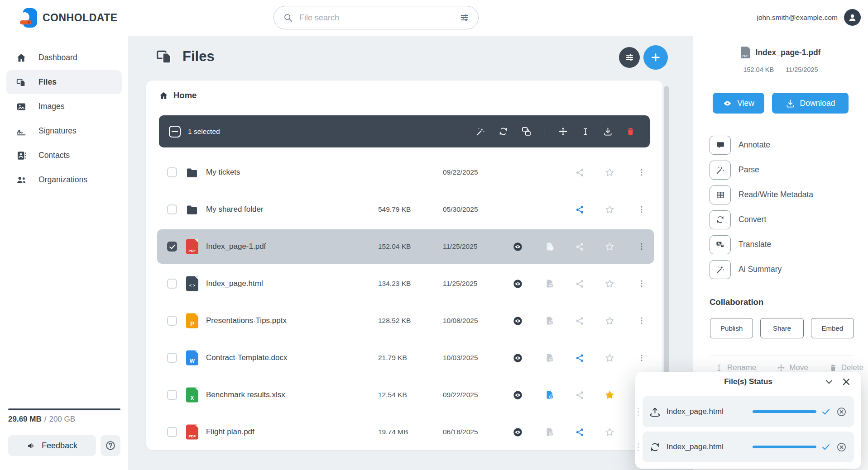 Image resolution: width=868 pixels, height=470 pixels. Describe the element at coordinates (64, 82) in the screenshot. I see `sidebar-item-files: Files` at that location.